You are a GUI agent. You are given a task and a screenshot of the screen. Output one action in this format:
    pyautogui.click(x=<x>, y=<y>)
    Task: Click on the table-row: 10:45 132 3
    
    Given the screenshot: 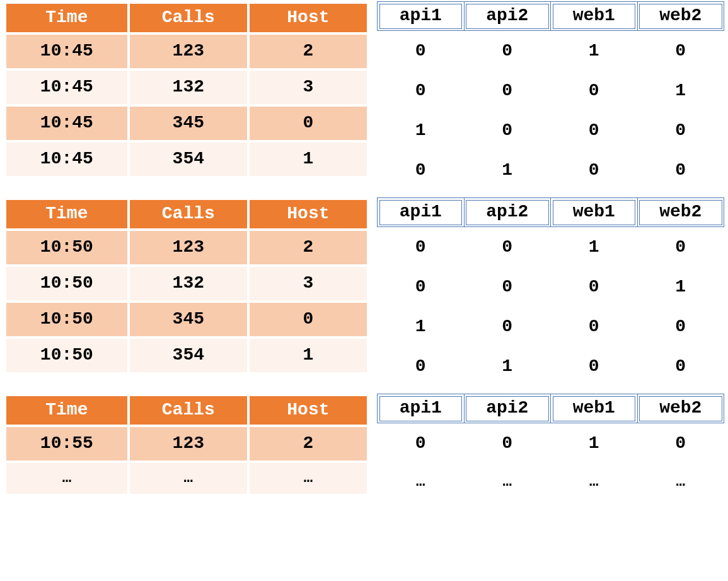 What is the action you would take?
    pyautogui.click(x=187, y=87)
    